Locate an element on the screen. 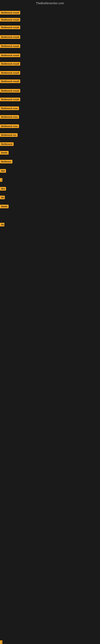 This screenshot has height=644, width=100. bottleneck-badge: Bottlenec is located at coordinates (6, 162).